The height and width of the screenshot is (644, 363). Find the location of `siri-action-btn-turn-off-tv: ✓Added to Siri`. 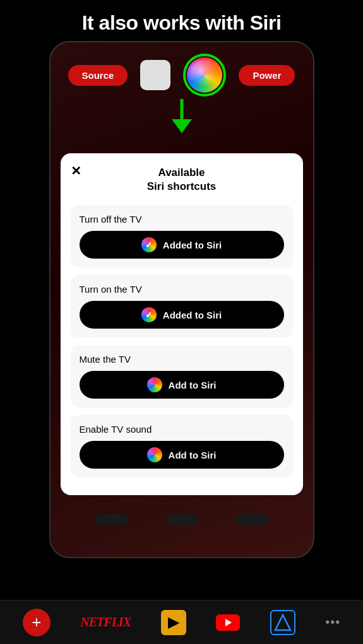

siri-action-btn-turn-off-tv: ✓Added to Siri is located at coordinates (182, 245).